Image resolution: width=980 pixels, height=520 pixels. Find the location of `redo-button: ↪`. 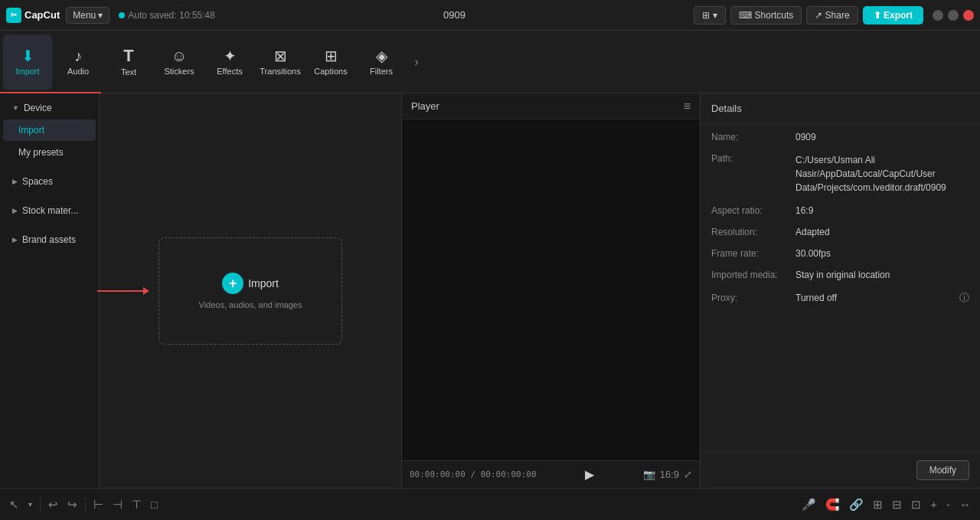

redo-button: ↪ is located at coordinates (72, 505).